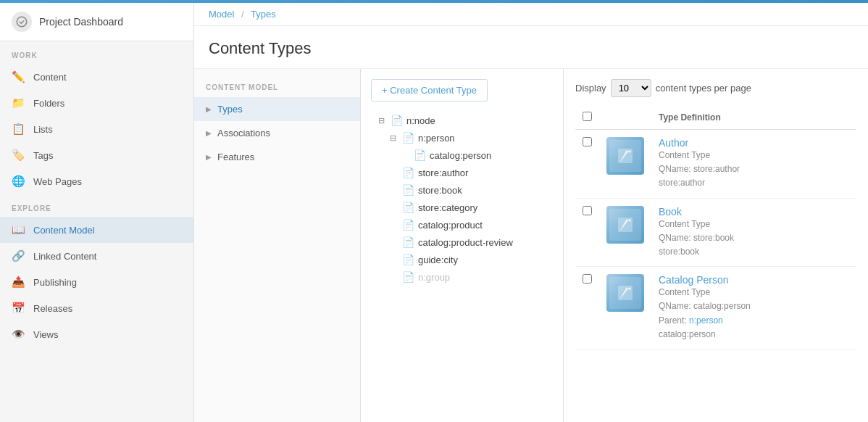  What do you see at coordinates (97, 206) in the screenshot?
I see `explore-section-label: EXPLORE` at bounding box center [97, 206].